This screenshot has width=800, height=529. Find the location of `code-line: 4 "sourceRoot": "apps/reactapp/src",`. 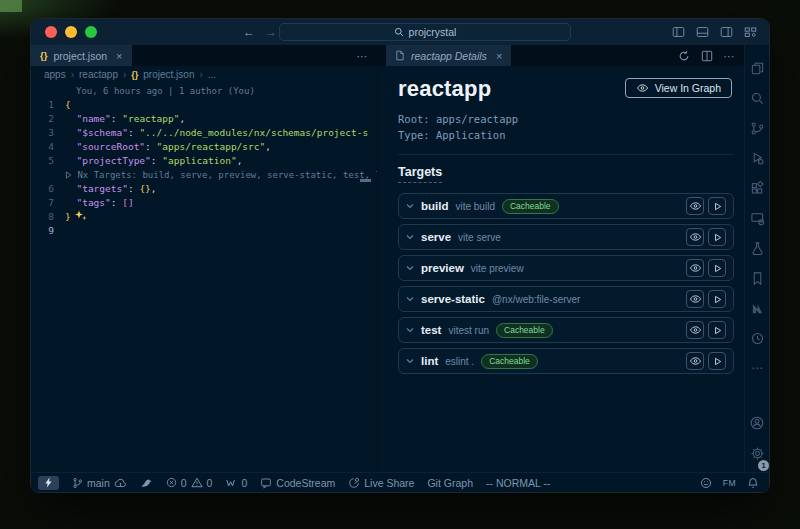

code-line: 4 "sourceRoot": "apps/reactapp/src", is located at coordinates (204, 147).